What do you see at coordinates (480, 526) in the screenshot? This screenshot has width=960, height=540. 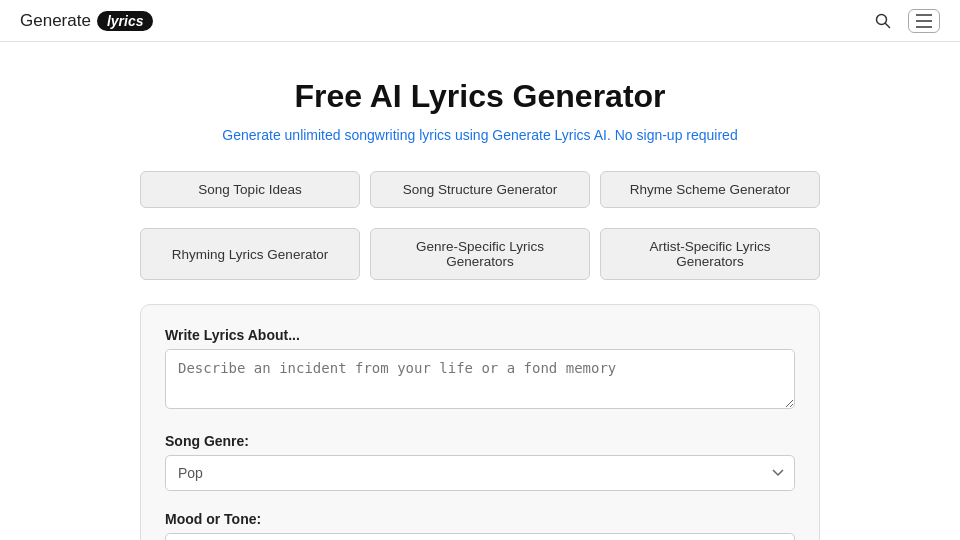 I see `mood-tone-field-group: Mood or Tone: Happy Sad Romantic Energet…` at bounding box center [480, 526].